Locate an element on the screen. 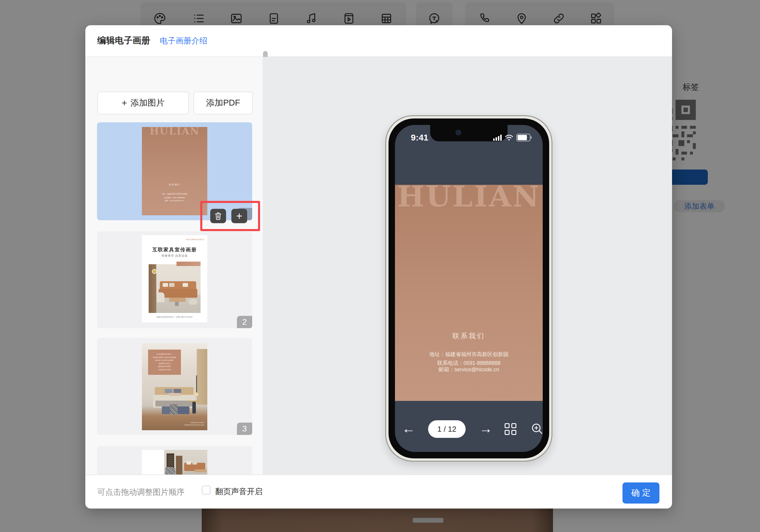 This screenshot has height=532, width=760. page-sound-checkbox is located at coordinates (206, 490).